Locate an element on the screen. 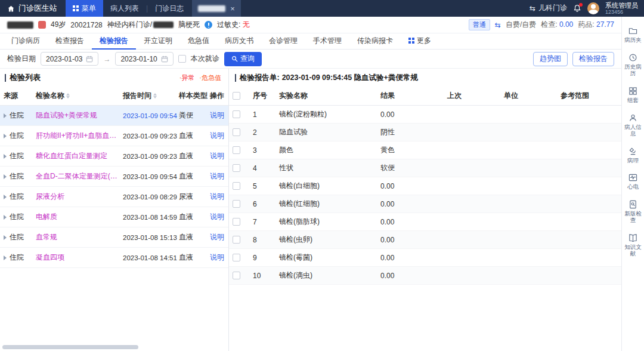  tab-surgery: 手术管理 is located at coordinates (327, 42).